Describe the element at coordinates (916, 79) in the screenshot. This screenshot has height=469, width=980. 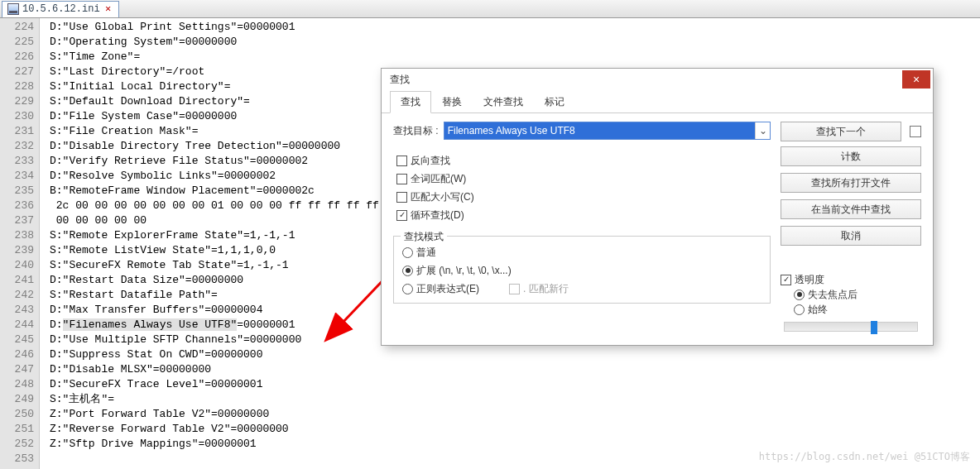
I see `close-button: ×` at that location.